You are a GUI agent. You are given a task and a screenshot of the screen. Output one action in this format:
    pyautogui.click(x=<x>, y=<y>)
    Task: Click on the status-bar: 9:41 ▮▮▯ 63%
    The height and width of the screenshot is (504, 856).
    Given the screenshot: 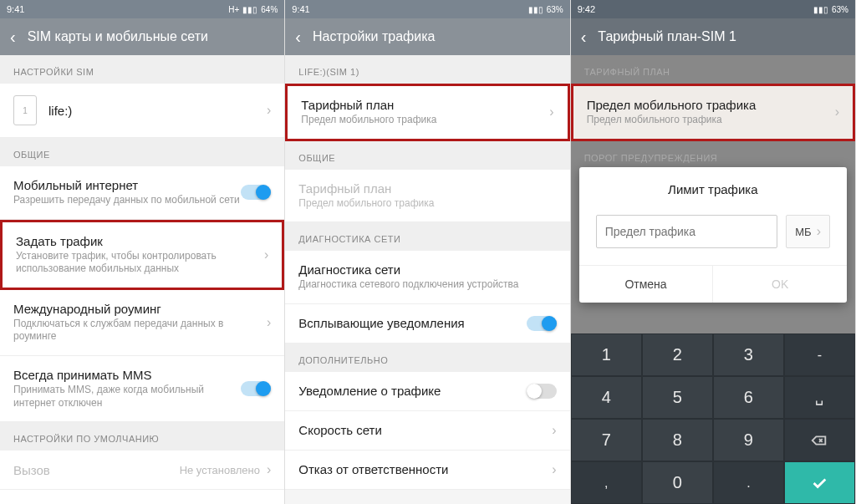 What is the action you would take?
    pyautogui.click(x=427, y=9)
    